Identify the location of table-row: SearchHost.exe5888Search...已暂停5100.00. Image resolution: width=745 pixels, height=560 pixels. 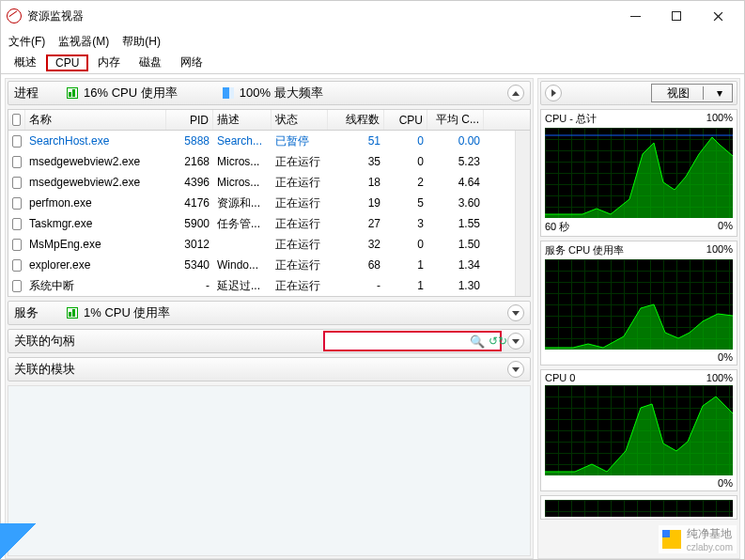
(261, 141).